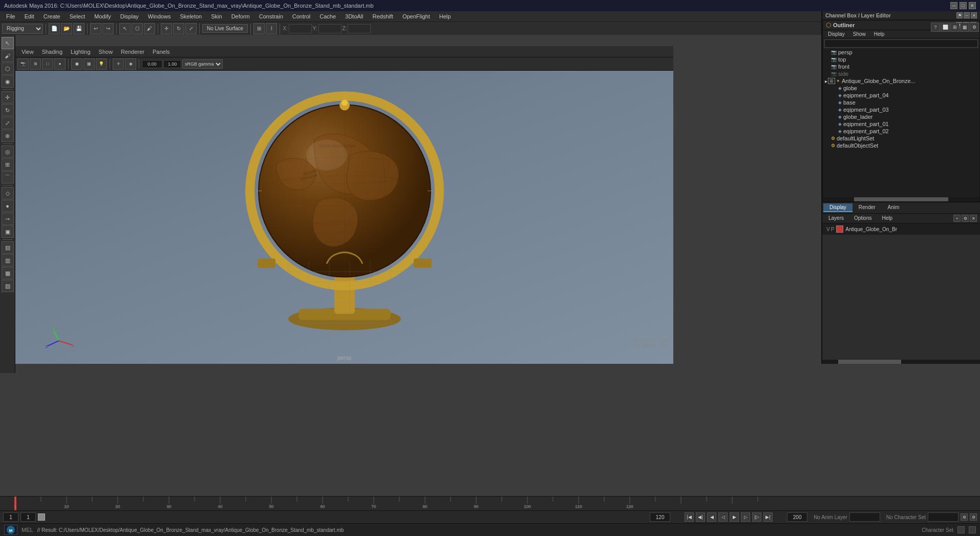 The height and width of the screenshot is (536, 980). Describe the element at coordinates (150, 29) in the screenshot. I see `paint-select: 🖌` at that location.